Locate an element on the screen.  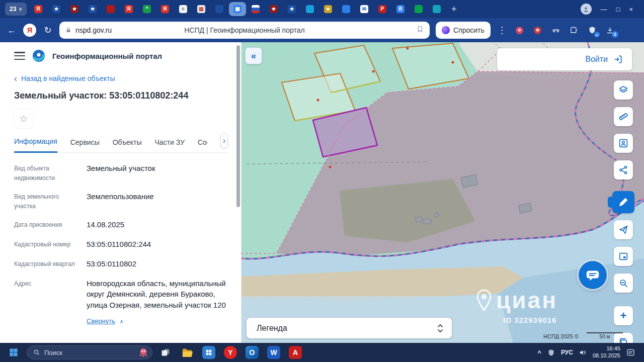
draw-tool-button-active is located at coordinates (623, 202).